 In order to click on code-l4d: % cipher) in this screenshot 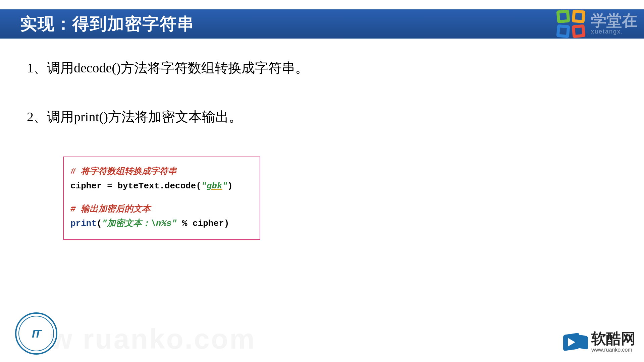, I will do `click(203, 224)`.